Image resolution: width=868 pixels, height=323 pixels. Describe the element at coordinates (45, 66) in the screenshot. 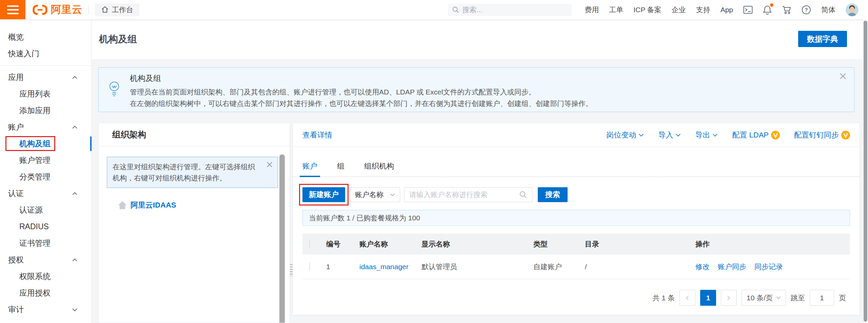

I see `sidebar-divider` at that location.